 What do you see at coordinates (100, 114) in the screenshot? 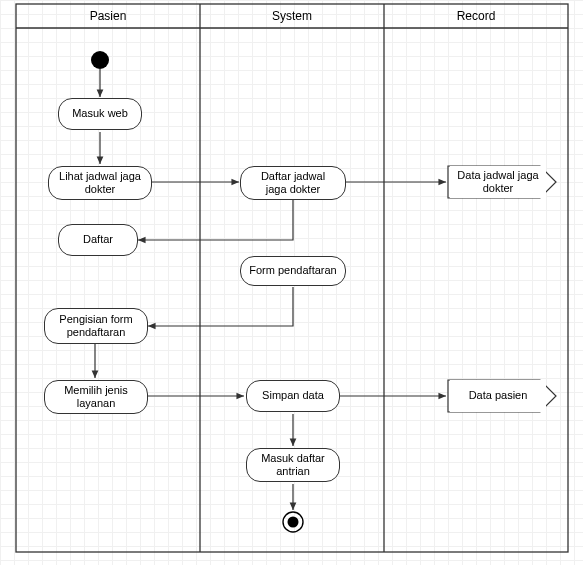
I see `activity-masuk-web: Masuk web` at bounding box center [100, 114].